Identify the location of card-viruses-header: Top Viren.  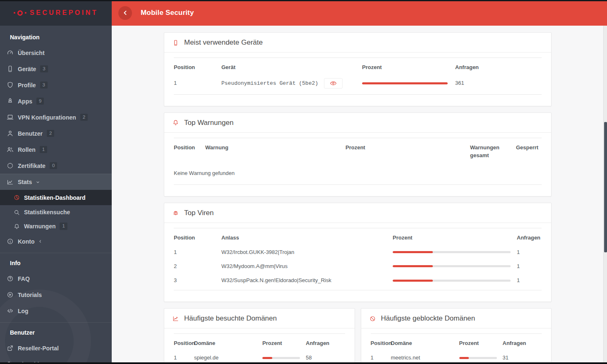
(357, 213).